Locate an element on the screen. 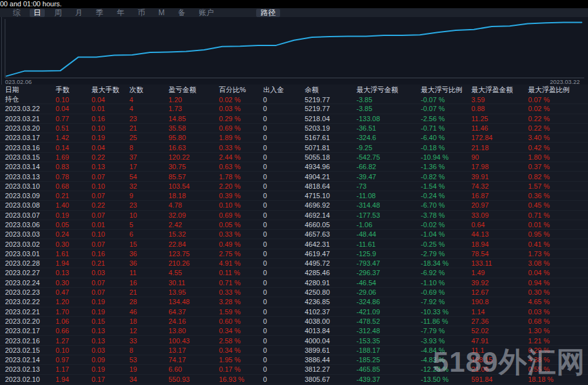 Image resolution: width=588 pixels, height=385 pixels. table-cell: 0.22 is located at coordinates (110, 205).